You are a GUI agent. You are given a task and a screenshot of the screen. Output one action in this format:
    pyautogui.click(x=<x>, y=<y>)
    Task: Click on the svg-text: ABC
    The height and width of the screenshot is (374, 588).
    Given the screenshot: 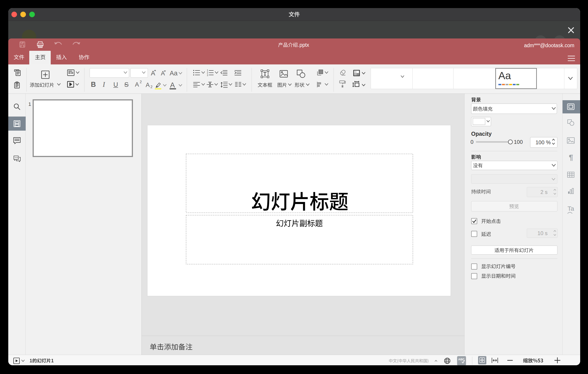 What is the action you would take?
    pyautogui.click(x=462, y=359)
    